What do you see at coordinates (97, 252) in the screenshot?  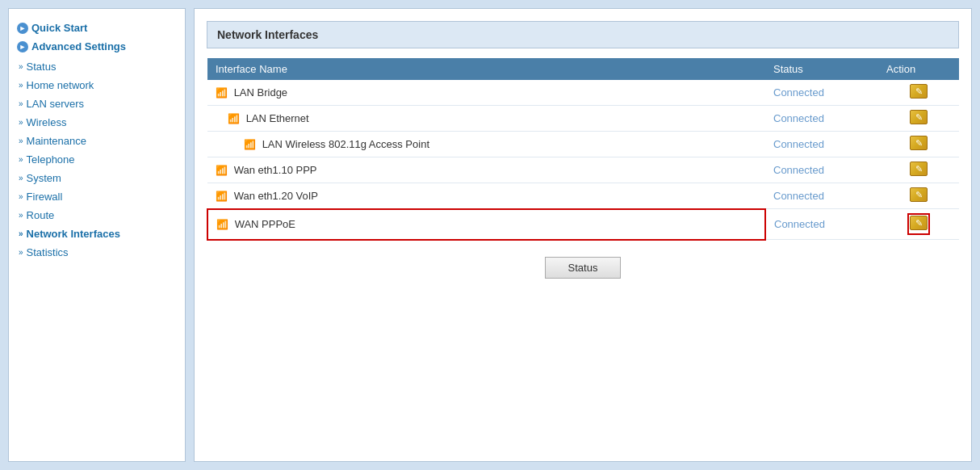 I see `sidebar-item-statistics: » Statistics` at bounding box center [97, 252].